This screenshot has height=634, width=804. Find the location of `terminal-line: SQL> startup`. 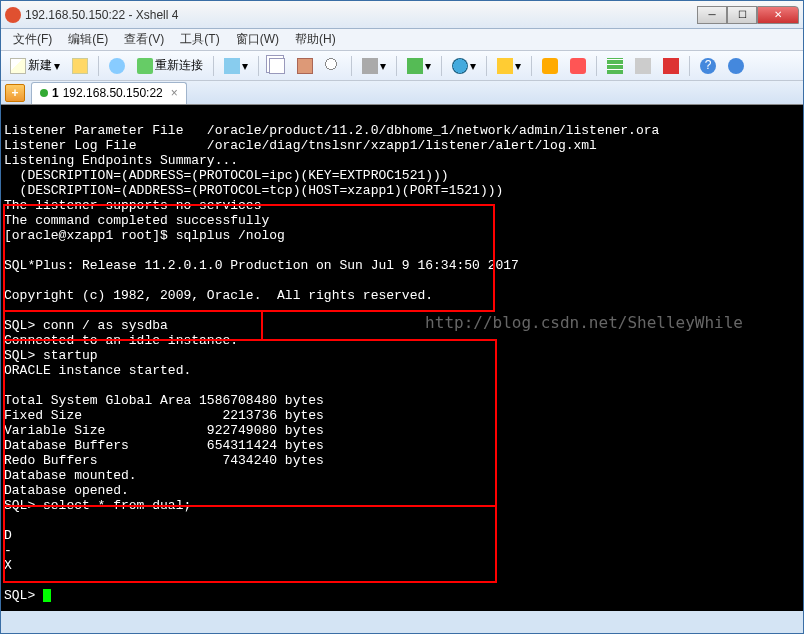

terminal-line: SQL> startup is located at coordinates (51, 356).